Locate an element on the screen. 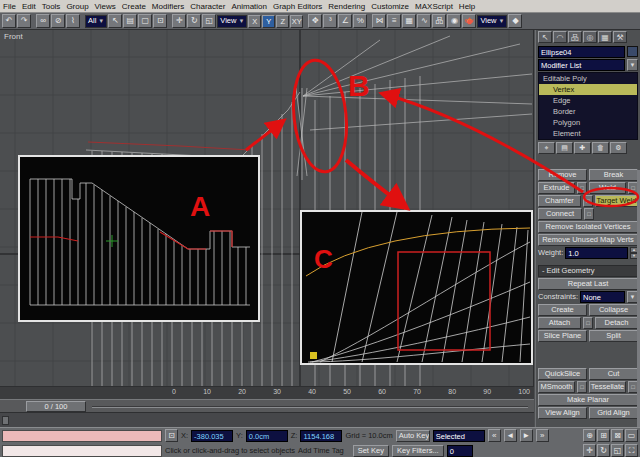  select-by-name-icon: ▤ is located at coordinates (130, 21).